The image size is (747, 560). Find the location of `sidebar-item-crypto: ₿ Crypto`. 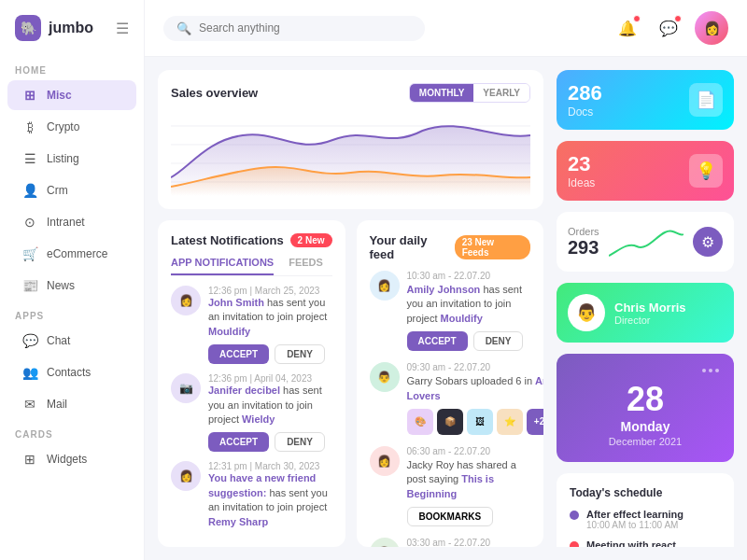

sidebar-item-crypto: ₿ Crypto is located at coordinates (72, 127).